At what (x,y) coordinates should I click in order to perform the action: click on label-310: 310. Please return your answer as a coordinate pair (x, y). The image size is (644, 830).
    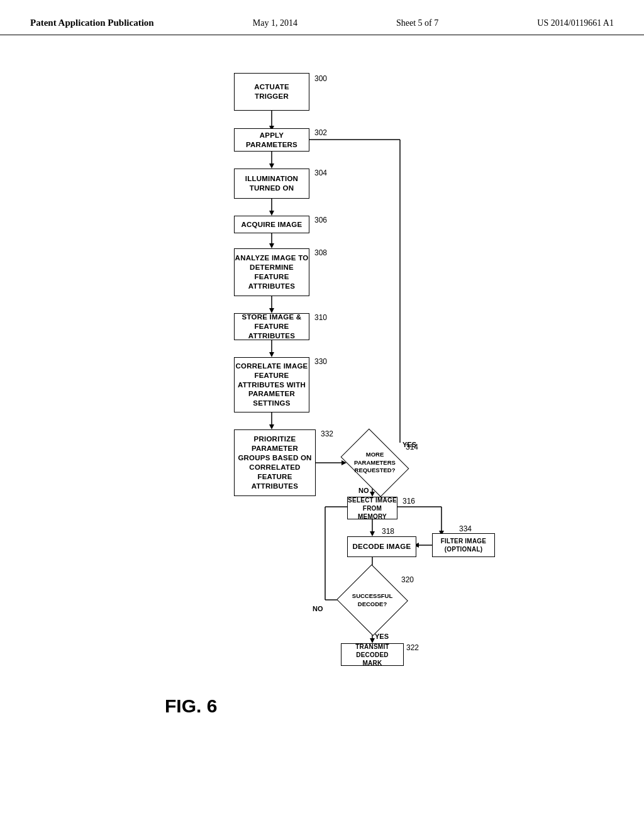
    Looking at the image, I should click on (321, 318).